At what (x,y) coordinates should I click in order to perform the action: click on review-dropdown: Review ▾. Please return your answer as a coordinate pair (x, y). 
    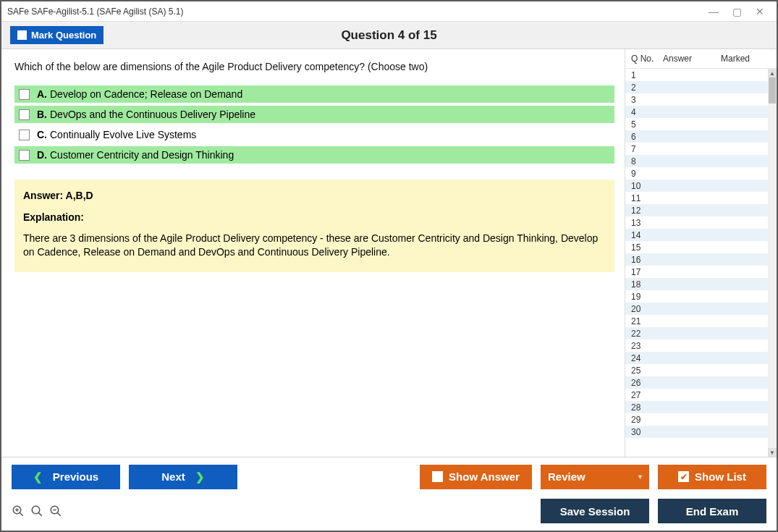
    Looking at the image, I should click on (595, 477).